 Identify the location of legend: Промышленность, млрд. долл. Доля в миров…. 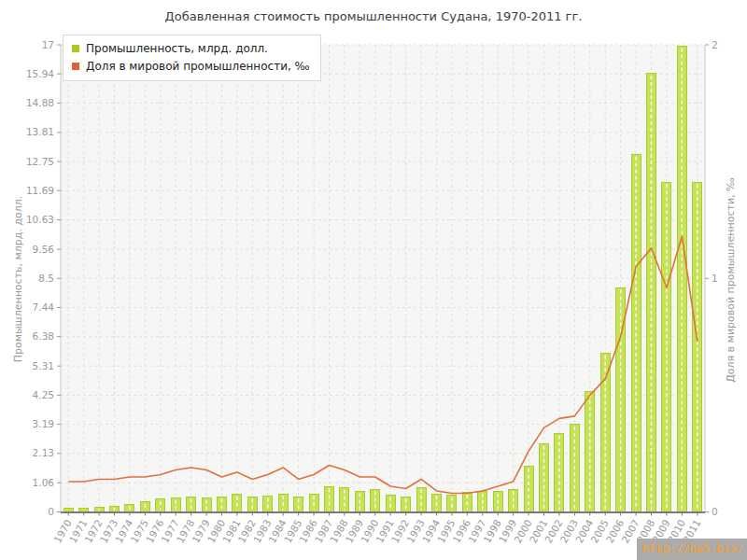
(192, 58).